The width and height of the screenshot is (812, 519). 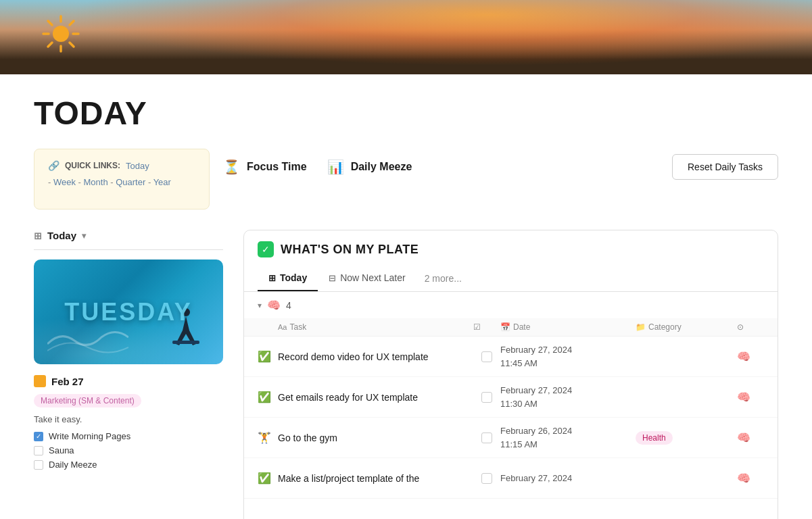 I want to click on sidebar-divider, so click(x=128, y=250).